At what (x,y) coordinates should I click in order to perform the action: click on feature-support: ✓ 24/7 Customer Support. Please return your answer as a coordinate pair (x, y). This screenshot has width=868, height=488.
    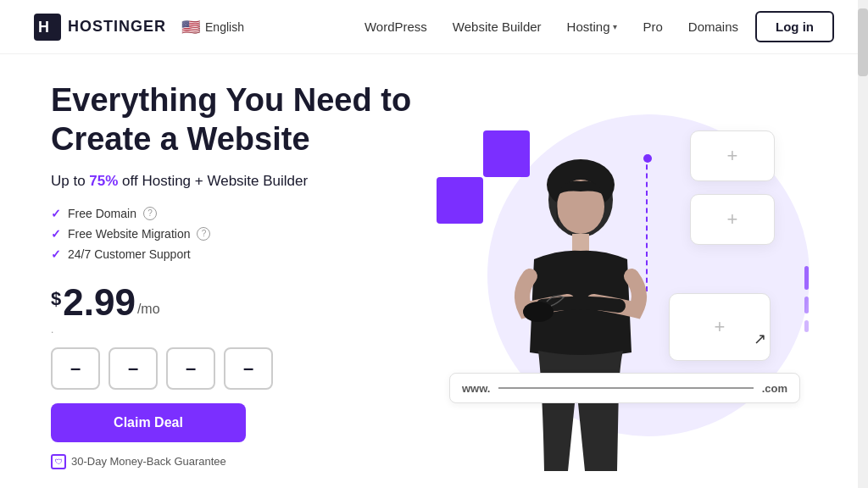
    Looking at the image, I should click on (233, 254).